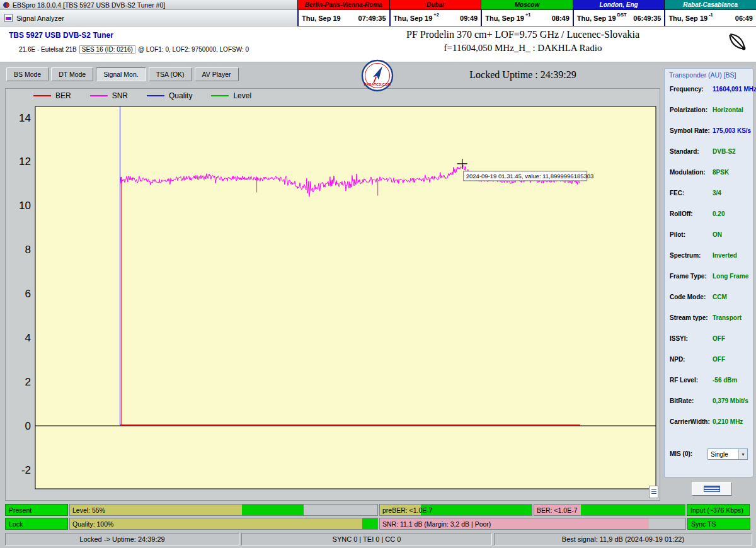 The width and height of the screenshot is (756, 548). I want to click on mode-tabs: BS ModeDT ModeSignal Mon.TSA (OK)AV Play…, so click(122, 74).